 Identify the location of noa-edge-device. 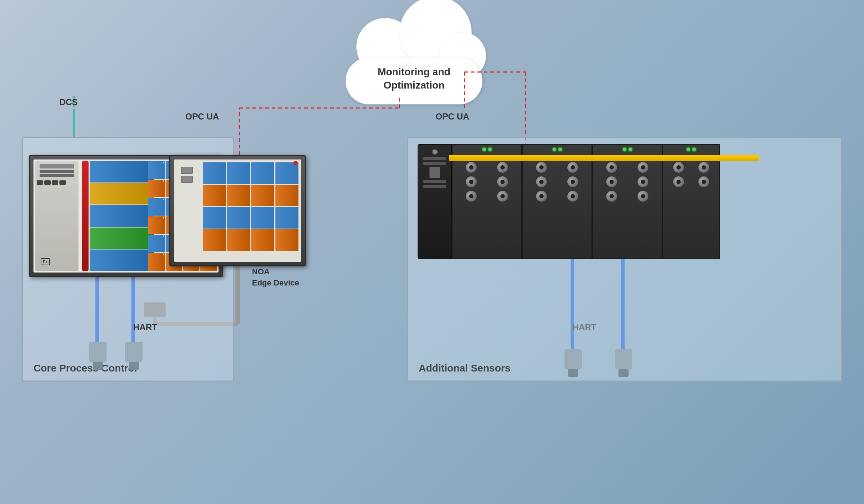
(238, 211).